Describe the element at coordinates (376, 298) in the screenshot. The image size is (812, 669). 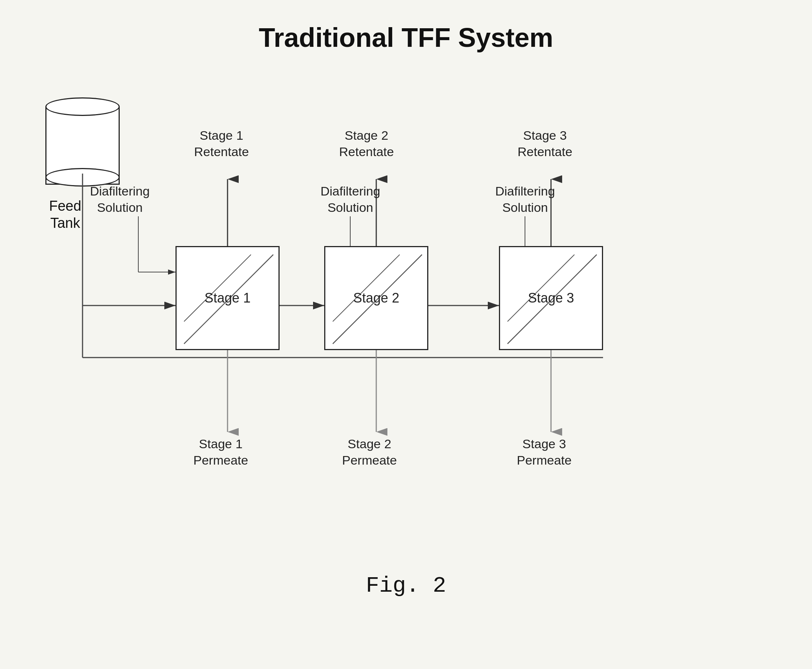
I see `stage2-box: Stage 2` at that location.